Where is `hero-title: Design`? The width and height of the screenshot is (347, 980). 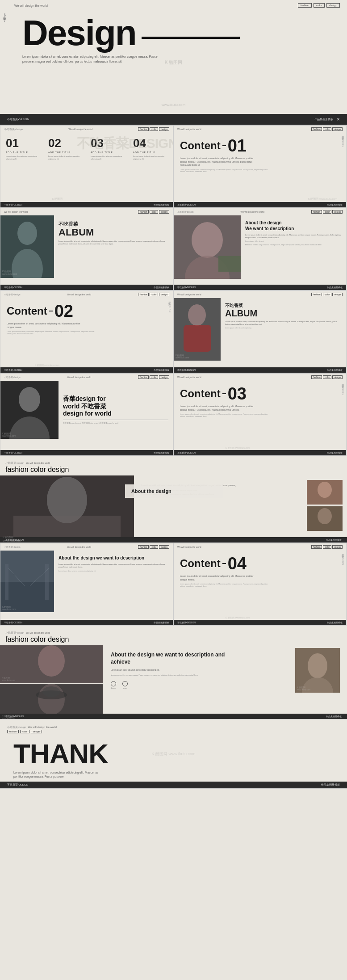
hero-title: Design is located at coordinates (178, 33).